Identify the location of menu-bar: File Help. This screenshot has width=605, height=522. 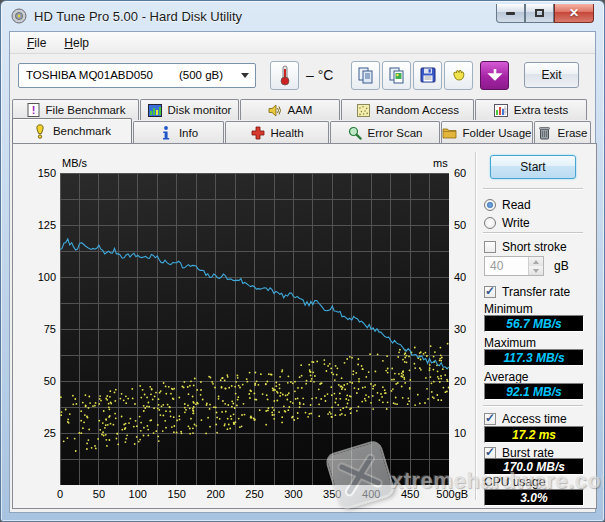
(302, 43).